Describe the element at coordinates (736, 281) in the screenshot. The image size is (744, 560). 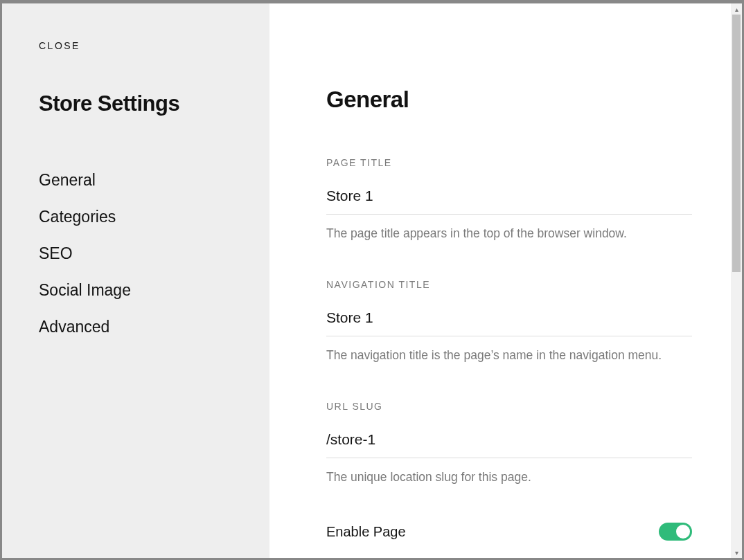
I see `scrollbar: ▴ ▾` at that location.